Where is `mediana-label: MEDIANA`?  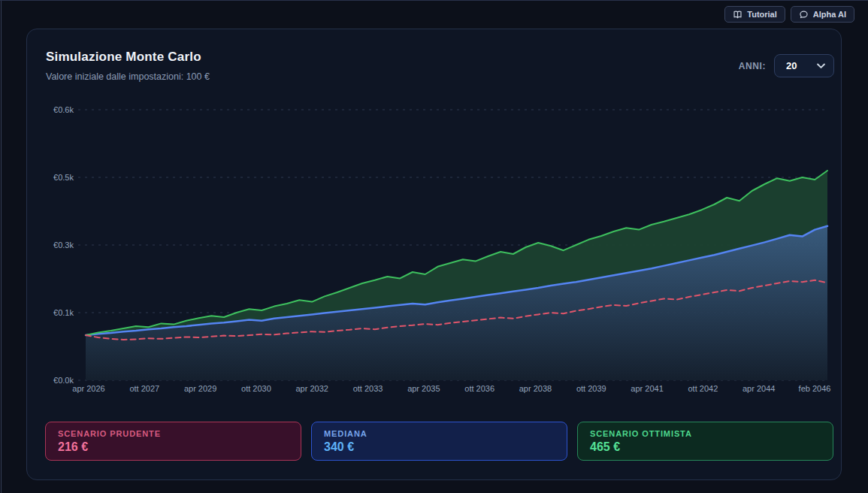 mediana-label: MEDIANA is located at coordinates (439, 434).